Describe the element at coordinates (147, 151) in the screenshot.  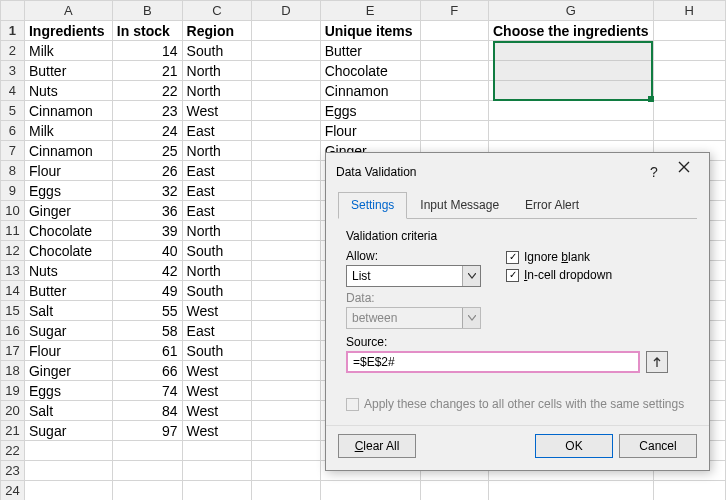
I see `cell: 25` at that location.